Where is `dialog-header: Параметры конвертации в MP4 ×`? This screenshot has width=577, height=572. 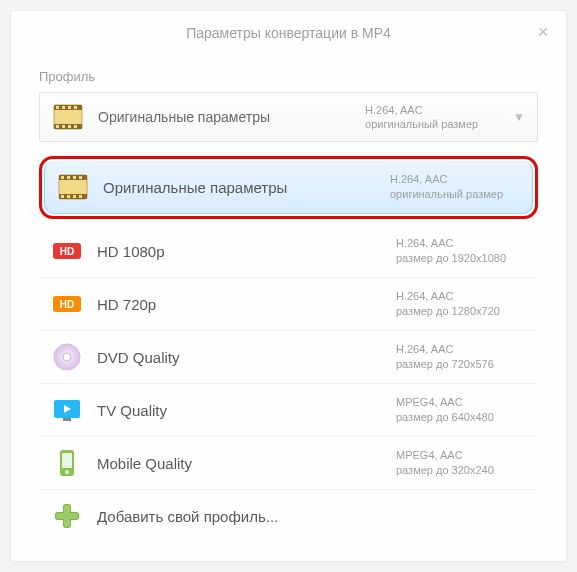 dialog-header: Параметры конвертации в MP4 × is located at coordinates (288, 33).